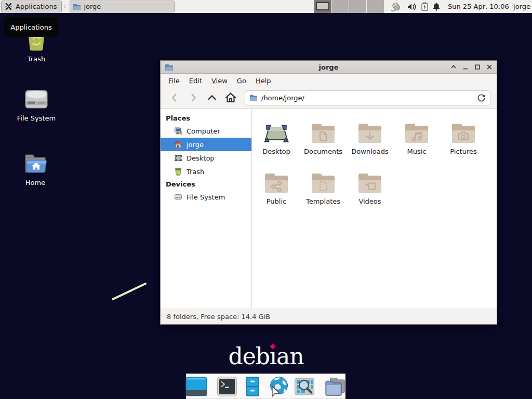 This screenshot has height=399, width=532. What do you see at coordinates (370, 142) in the screenshot?
I see `file-item-downloads: Downloads` at bounding box center [370, 142].